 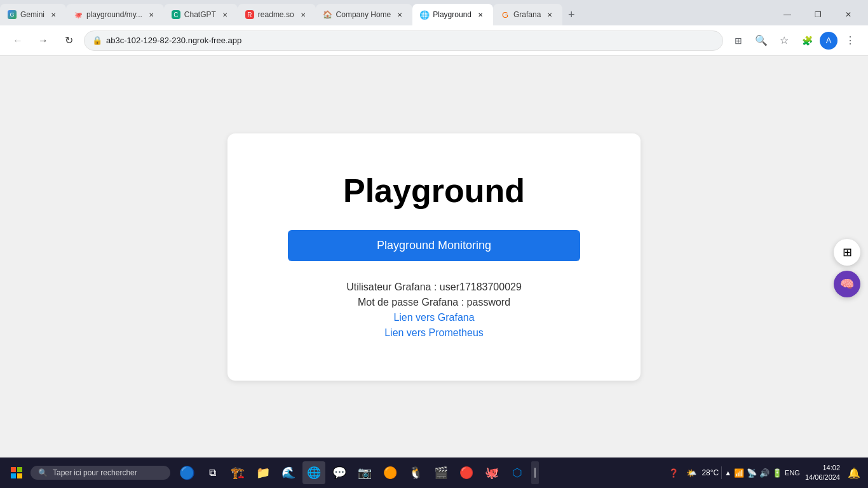 What do you see at coordinates (794, 41) in the screenshot?
I see `toolbar-actions: ⊞ 🔍 ☆ 🧩 A ⋮` at bounding box center [794, 41].